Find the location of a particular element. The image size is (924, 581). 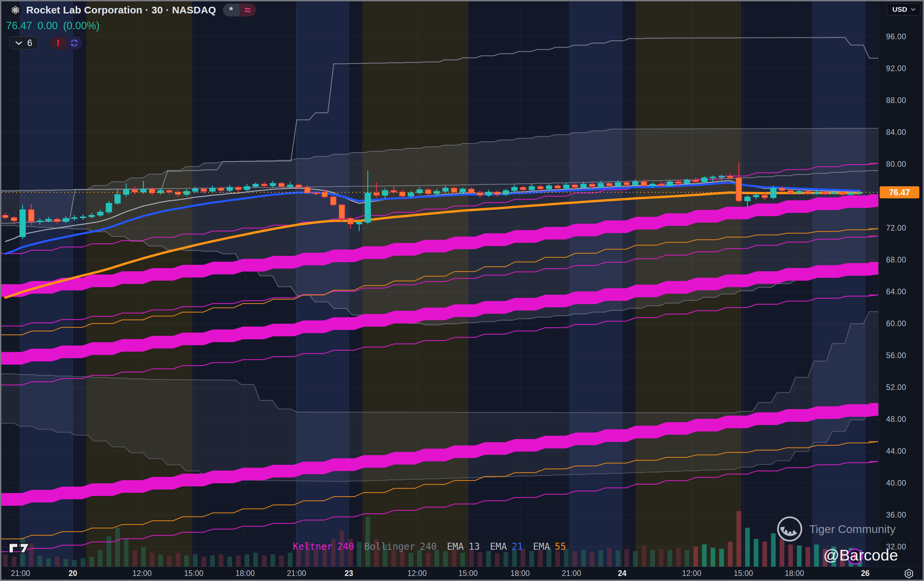

legend-item-ema-21: EMA21 is located at coordinates (507, 547).